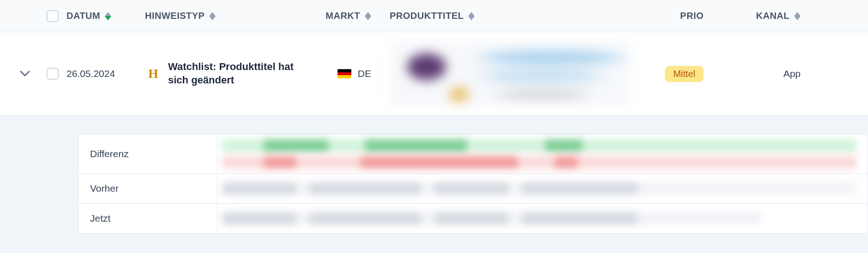 The image size is (868, 253). I want to click on header-label: Hinweistyp, so click(175, 16).